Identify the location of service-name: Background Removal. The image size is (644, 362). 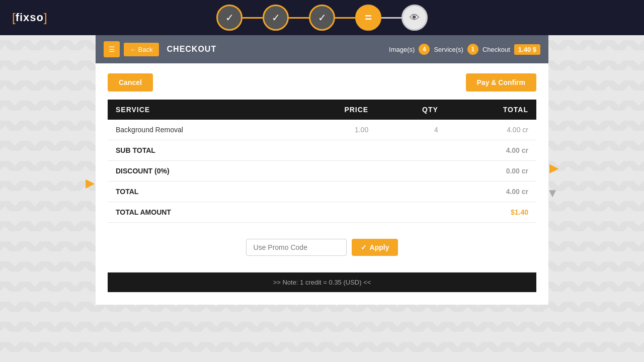
(198, 130).